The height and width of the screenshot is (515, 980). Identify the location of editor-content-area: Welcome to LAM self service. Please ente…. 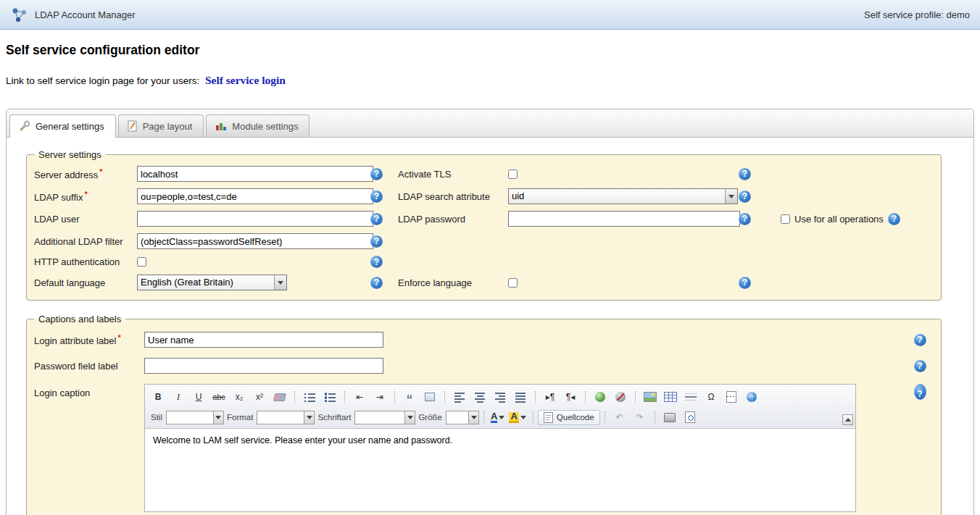
(500, 470).